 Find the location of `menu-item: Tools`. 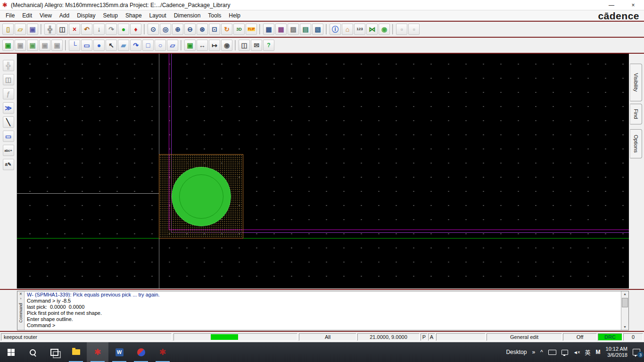

menu-item: Tools is located at coordinates (215, 16).